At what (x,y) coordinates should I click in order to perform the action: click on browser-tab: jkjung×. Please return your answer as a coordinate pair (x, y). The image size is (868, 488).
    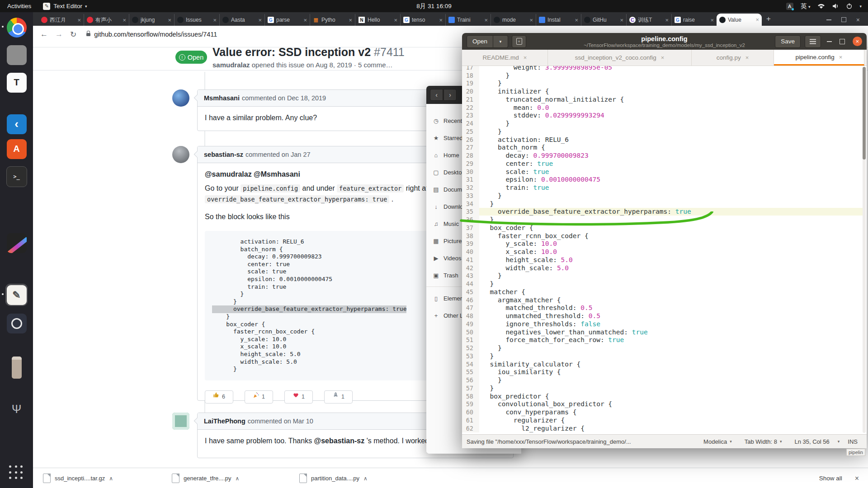
    Looking at the image, I should click on (151, 20).